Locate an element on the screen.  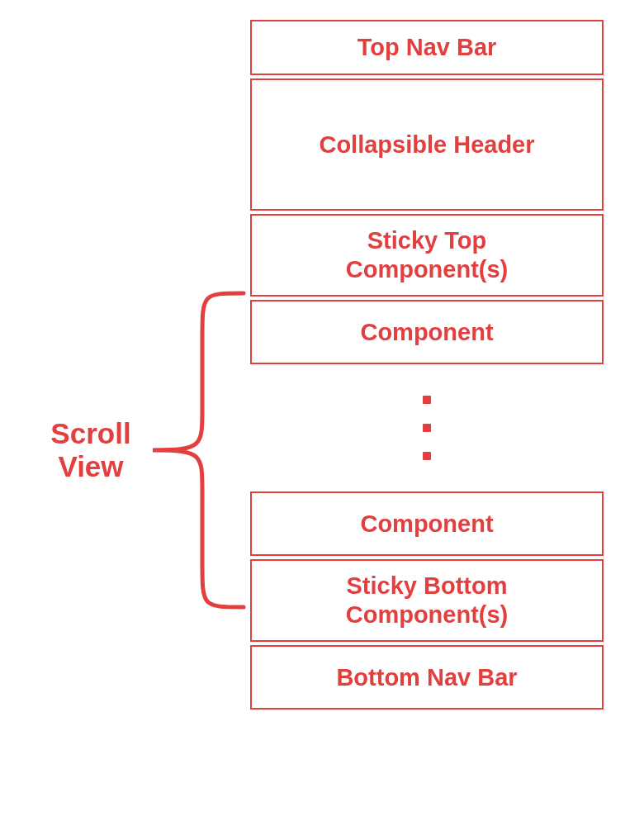
component-box-top: Component is located at coordinates (427, 332).